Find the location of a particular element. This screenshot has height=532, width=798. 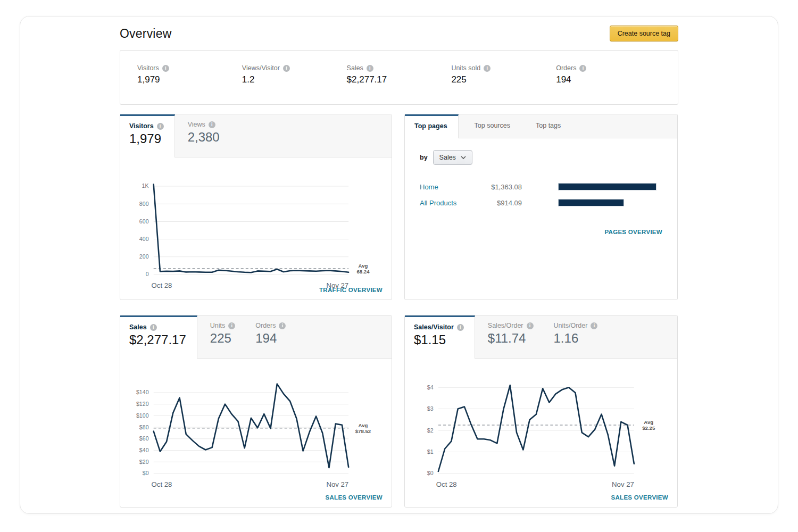

page-link-home: Home is located at coordinates (452, 187).